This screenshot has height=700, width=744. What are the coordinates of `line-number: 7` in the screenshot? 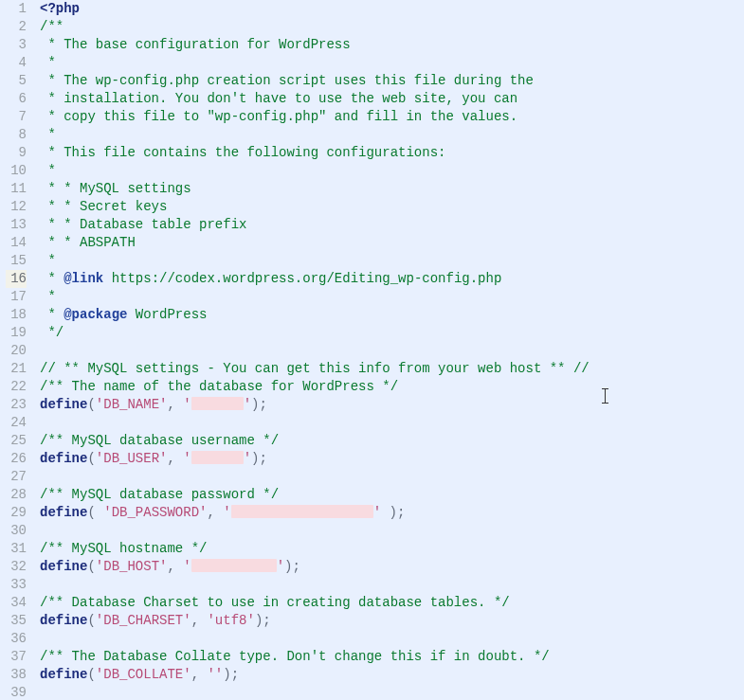 It's located at (16, 117).